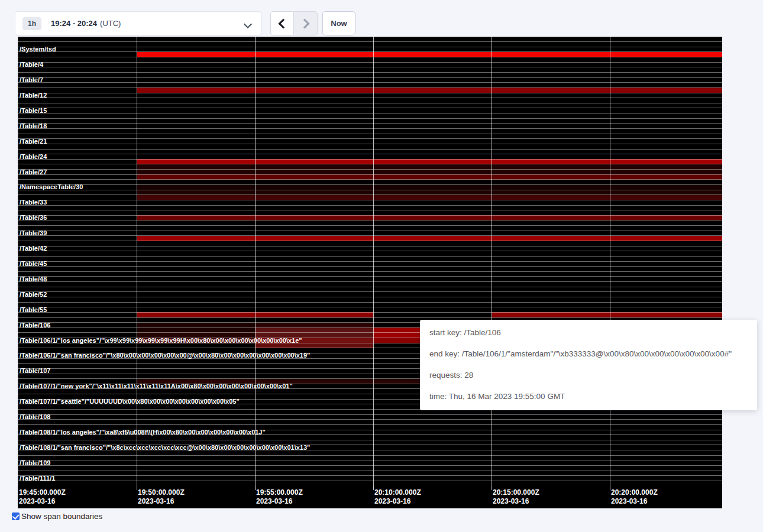  What do you see at coordinates (589, 375) in the screenshot?
I see `tooltip-requests: requests: 28` at bounding box center [589, 375].